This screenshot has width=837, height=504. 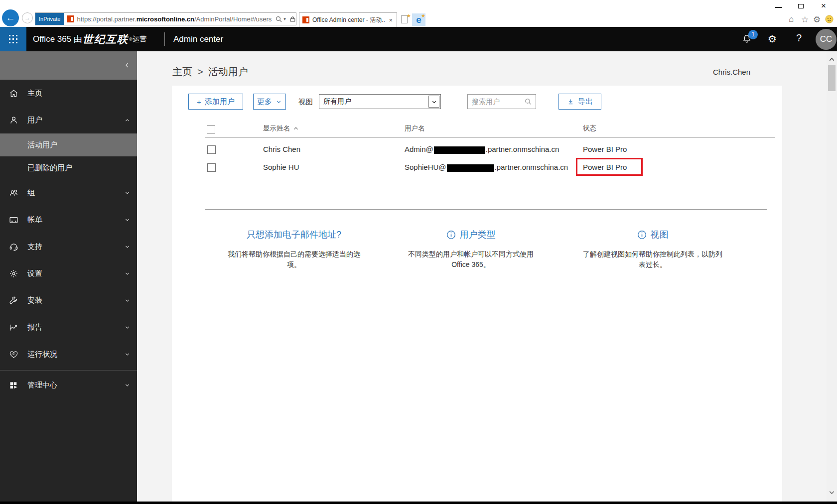 What do you see at coordinates (280, 19) in the screenshot?
I see `search-icon: ▾` at bounding box center [280, 19].